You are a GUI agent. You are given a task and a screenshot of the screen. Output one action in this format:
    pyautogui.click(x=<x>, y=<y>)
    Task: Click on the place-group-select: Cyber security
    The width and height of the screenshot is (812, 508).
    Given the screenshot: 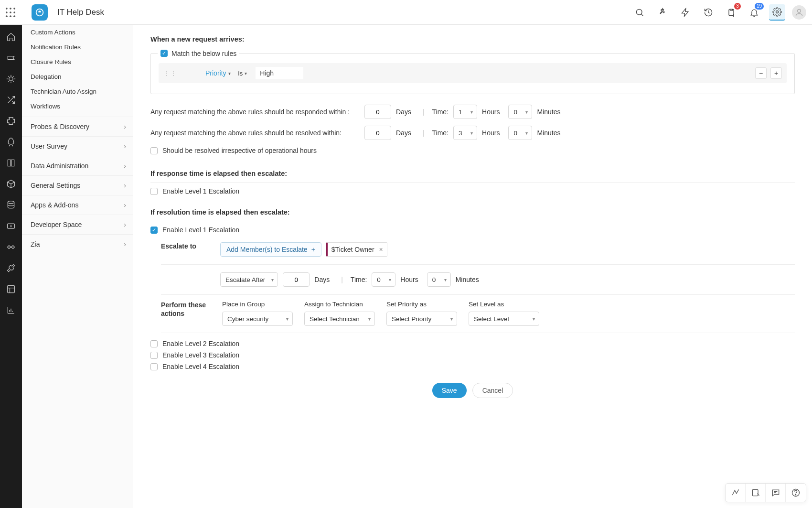 What is the action you would take?
    pyautogui.click(x=257, y=319)
    